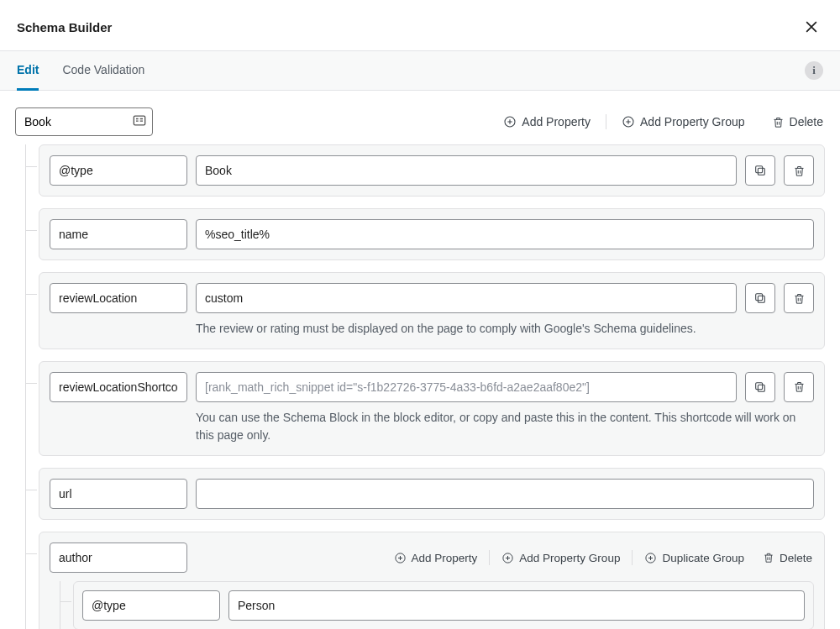 The width and height of the screenshot is (840, 629). I want to click on group-duplicate-button: Duplicate Group, so click(694, 558).